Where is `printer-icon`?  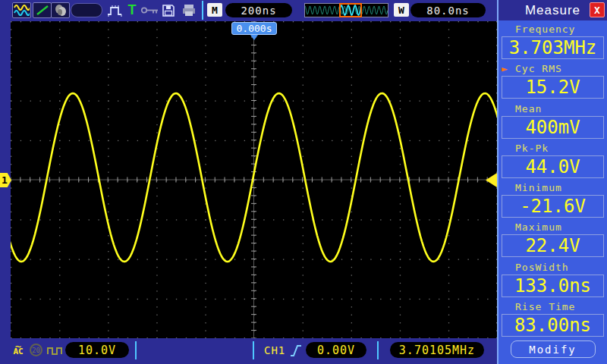
printer-icon is located at coordinates (189, 11).